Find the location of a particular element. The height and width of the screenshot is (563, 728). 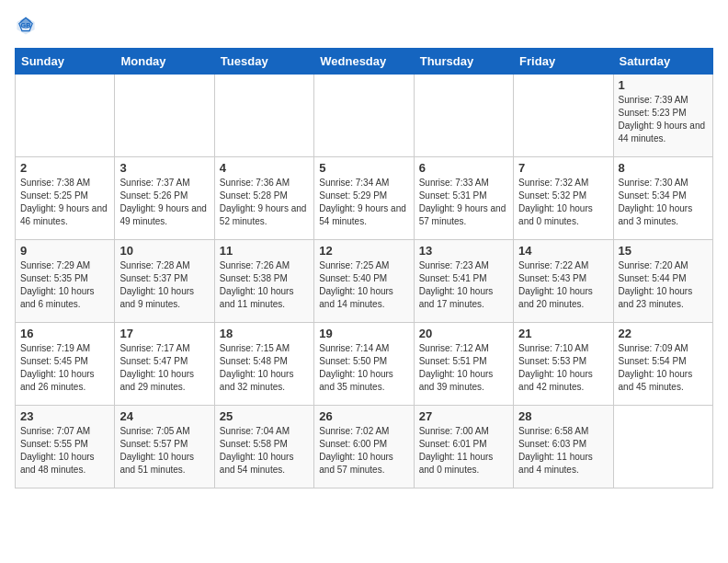

day-number: 11 is located at coordinates (265, 250).